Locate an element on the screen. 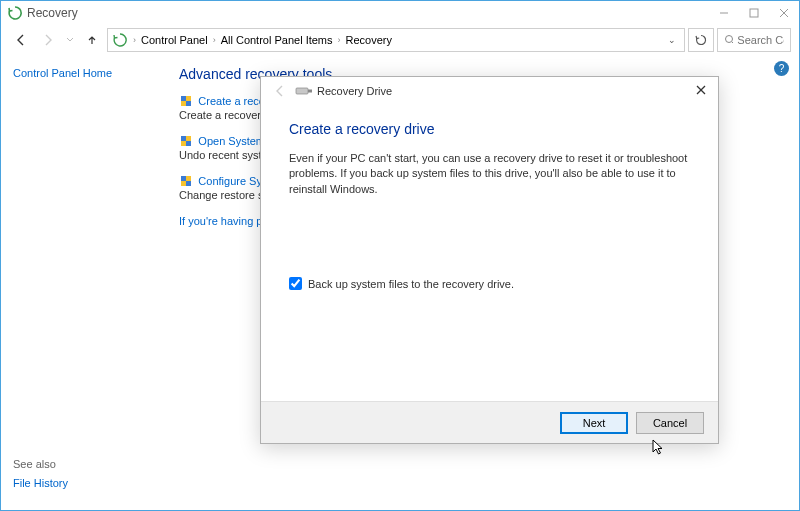  control-panel-home-link: Control Panel Home is located at coordinates (62, 73).